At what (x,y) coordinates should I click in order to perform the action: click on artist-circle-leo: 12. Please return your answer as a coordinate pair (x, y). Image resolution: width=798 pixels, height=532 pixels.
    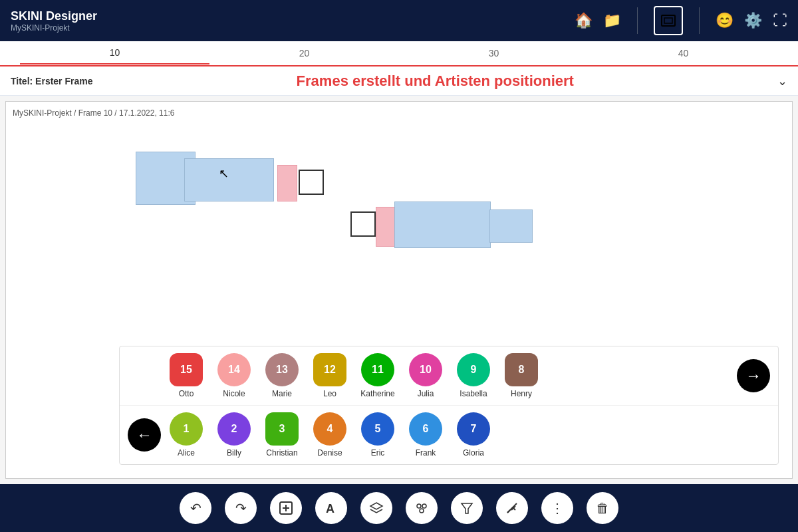
    Looking at the image, I should click on (330, 370).